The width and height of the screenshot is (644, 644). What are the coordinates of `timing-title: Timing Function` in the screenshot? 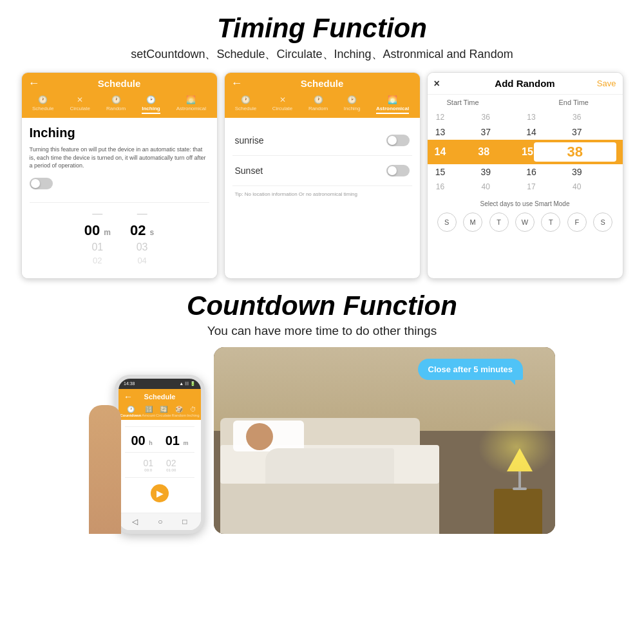 It's located at (322, 28).